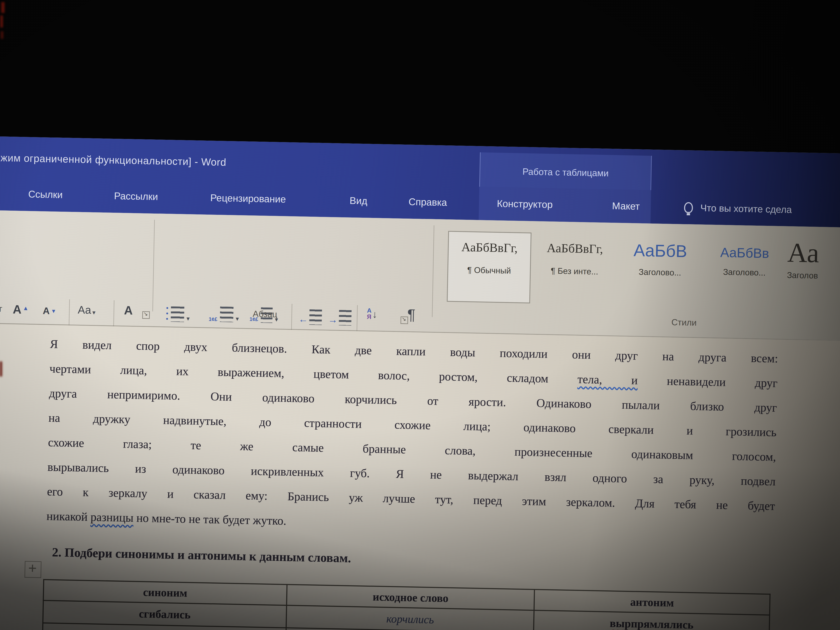  What do you see at coordinates (224, 314) in the screenshot?
I see `numbered-list-button` at bounding box center [224, 314].